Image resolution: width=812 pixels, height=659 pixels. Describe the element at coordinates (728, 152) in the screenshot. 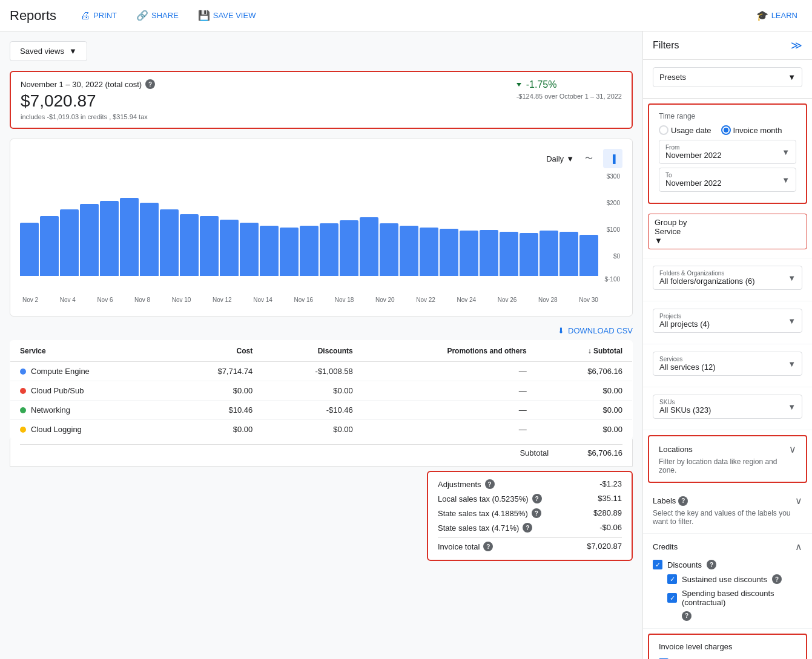

I see `from-dropdown: From November 2022 ▼` at that location.